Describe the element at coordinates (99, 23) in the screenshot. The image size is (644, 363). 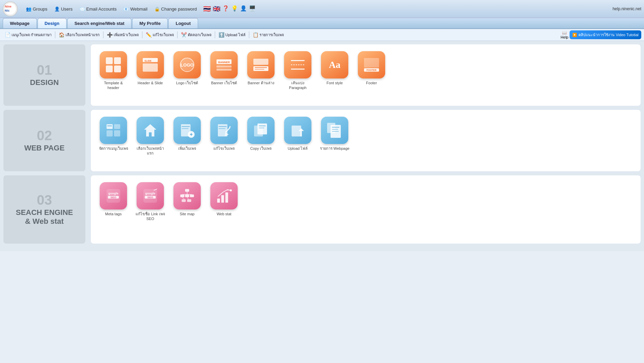
I see `tab-search-engine: Search engine/Web stat` at that location.